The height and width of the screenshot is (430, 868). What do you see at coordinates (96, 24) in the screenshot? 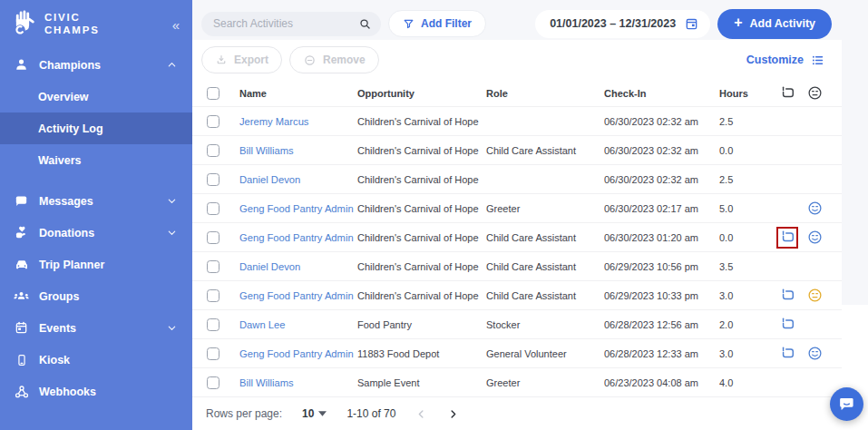
I see `logo: CIVIC CHAMPS «` at bounding box center [96, 24].